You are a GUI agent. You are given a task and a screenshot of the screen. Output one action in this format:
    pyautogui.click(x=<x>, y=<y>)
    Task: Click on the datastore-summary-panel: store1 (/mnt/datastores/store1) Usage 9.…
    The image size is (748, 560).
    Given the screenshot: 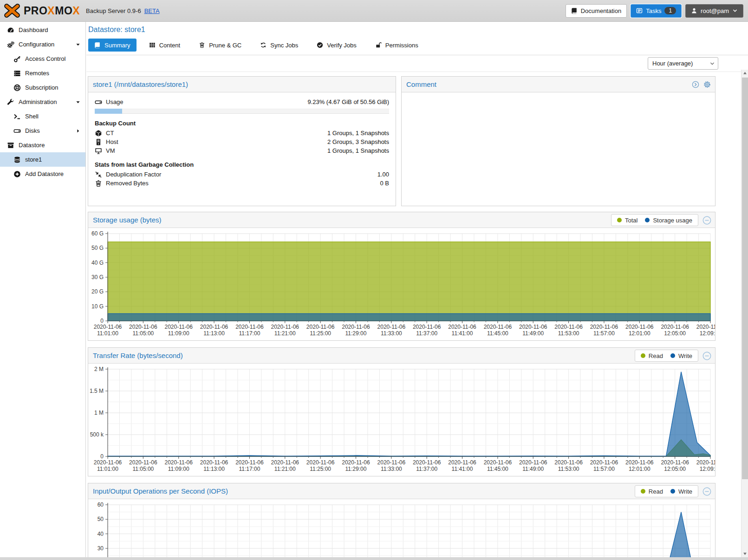 What is the action you would take?
    pyautogui.click(x=242, y=141)
    